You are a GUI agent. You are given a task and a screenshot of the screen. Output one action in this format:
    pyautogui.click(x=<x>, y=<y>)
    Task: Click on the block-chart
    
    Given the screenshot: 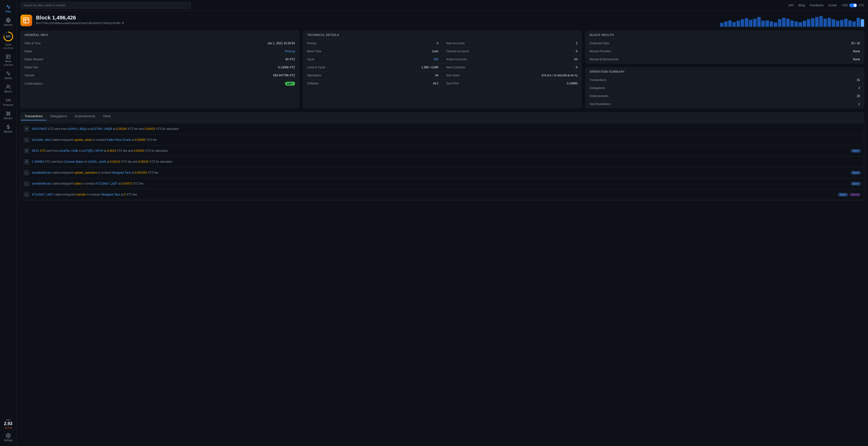 What is the action you would take?
    pyautogui.click(x=792, y=21)
    